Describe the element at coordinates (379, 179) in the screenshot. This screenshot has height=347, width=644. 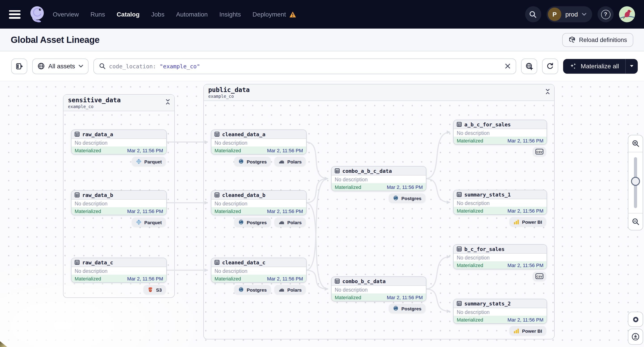
I see `asset-node-combo_a_b_c_data: combo_a_b_c_data No description Material…` at that location.